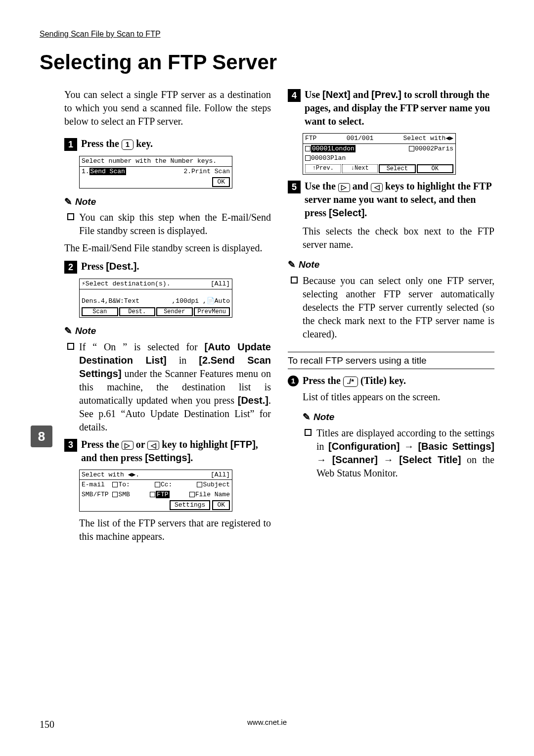 The image size is (534, 756). Describe the element at coordinates (195, 444) in the screenshot. I see `s3-tail1: key to highlight` at that location.